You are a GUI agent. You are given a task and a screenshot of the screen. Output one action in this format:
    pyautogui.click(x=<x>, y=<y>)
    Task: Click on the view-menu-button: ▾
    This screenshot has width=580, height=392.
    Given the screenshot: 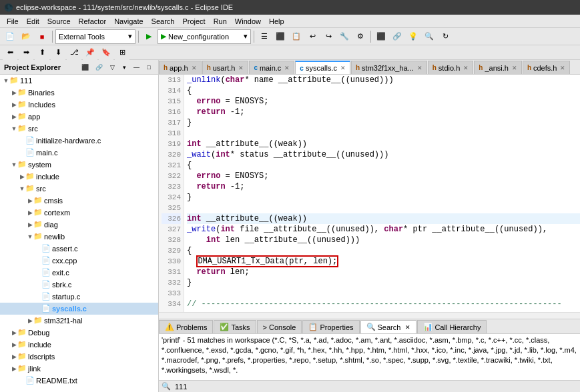 What is the action you would take?
    pyautogui.click(x=124, y=67)
    